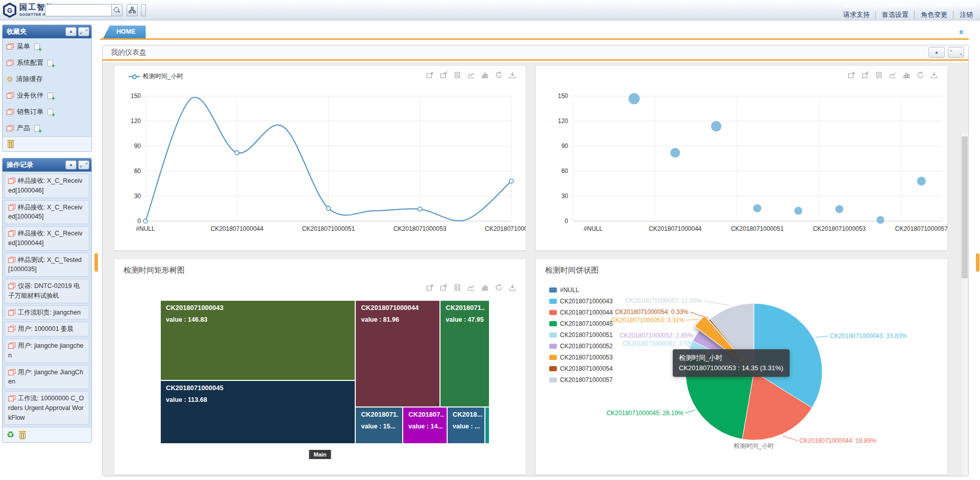 The height and width of the screenshot is (480, 980). I want to click on records-collapse-button: ▲, so click(71, 165).